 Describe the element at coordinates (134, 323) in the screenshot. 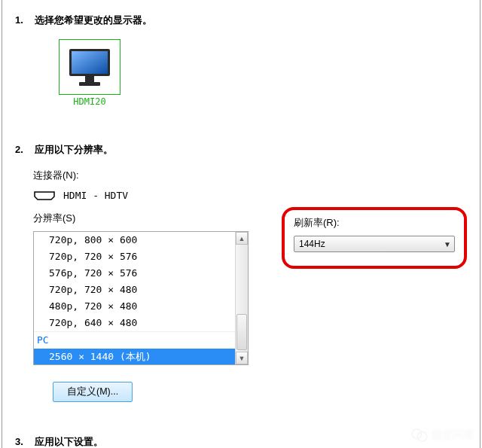

I see `list-item: 720p, 640 × 480` at that location.